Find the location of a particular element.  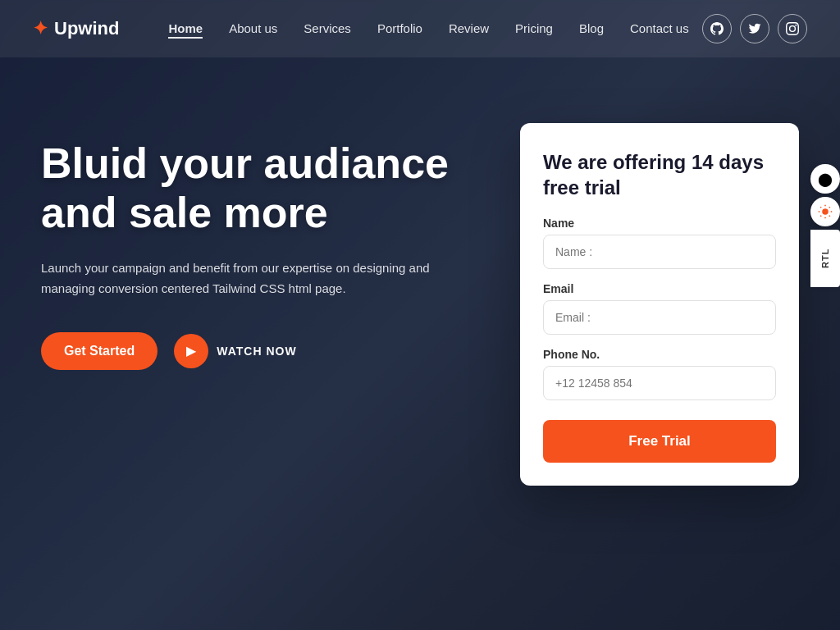

watch-now-label: WATCH NOW is located at coordinates (256, 351).